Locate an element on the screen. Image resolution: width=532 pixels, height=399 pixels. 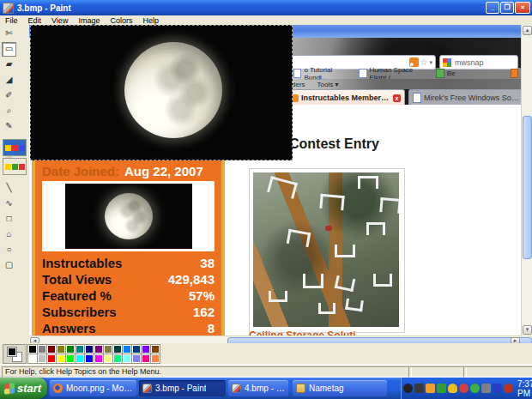
tab-label: Mirek's Free Windows Software is located at coordinates (472, 98).